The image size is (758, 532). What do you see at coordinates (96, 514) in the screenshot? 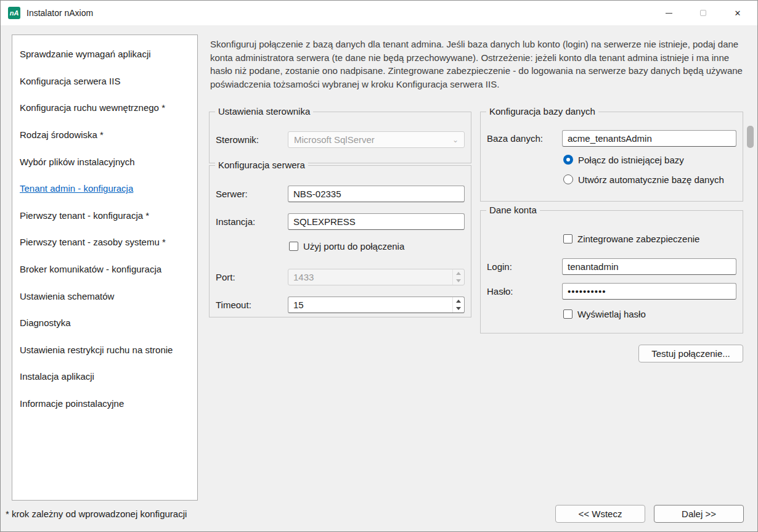
I see `footnote-config-dependency: * krok zależny od wprowadzonej konfigura…` at bounding box center [96, 514].